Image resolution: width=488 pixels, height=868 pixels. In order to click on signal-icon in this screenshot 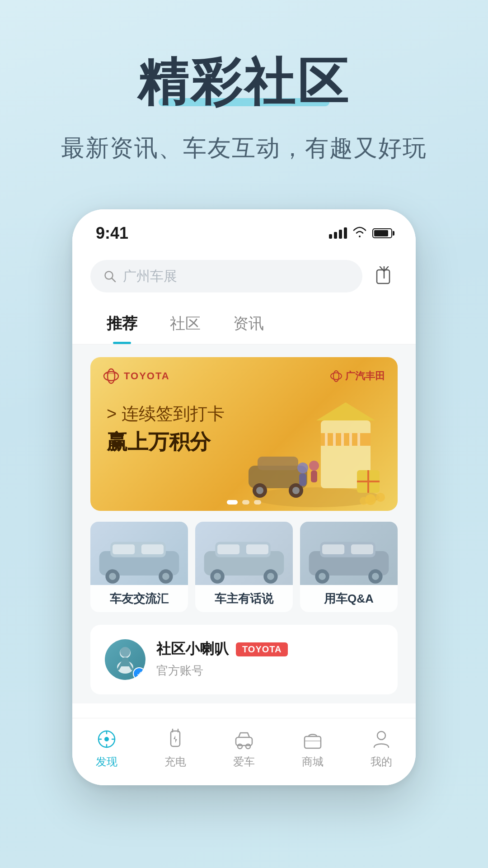, I will do `click(338, 233)`.